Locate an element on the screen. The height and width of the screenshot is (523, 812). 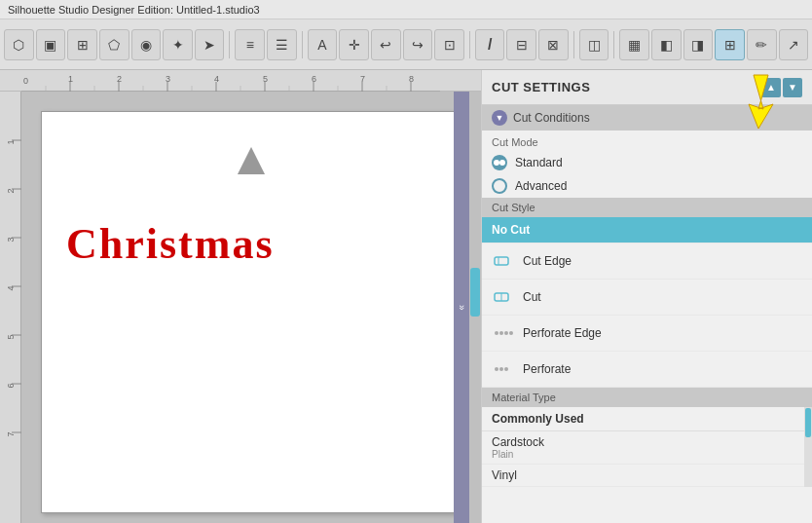
toolbar-star: ✦ is located at coordinates (177, 45).